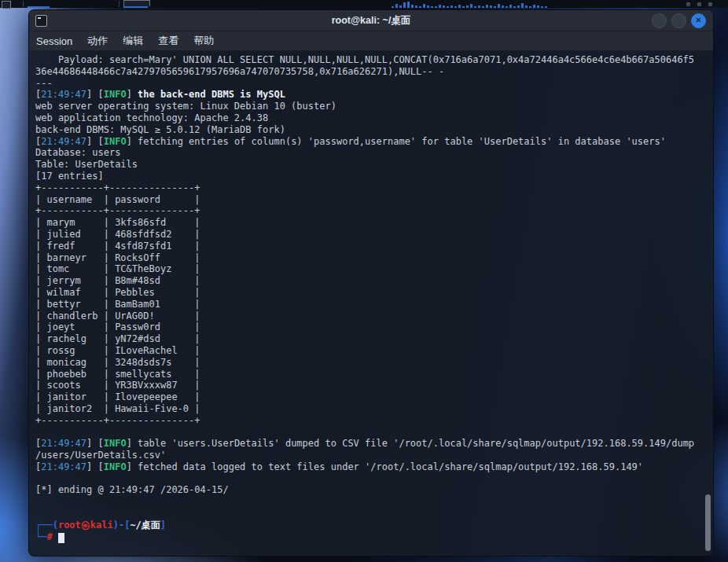 This screenshot has width=728, height=562. What do you see at coordinates (374, 165) in the screenshot?
I see `terminal-line: Table: UserDetails` at bounding box center [374, 165].